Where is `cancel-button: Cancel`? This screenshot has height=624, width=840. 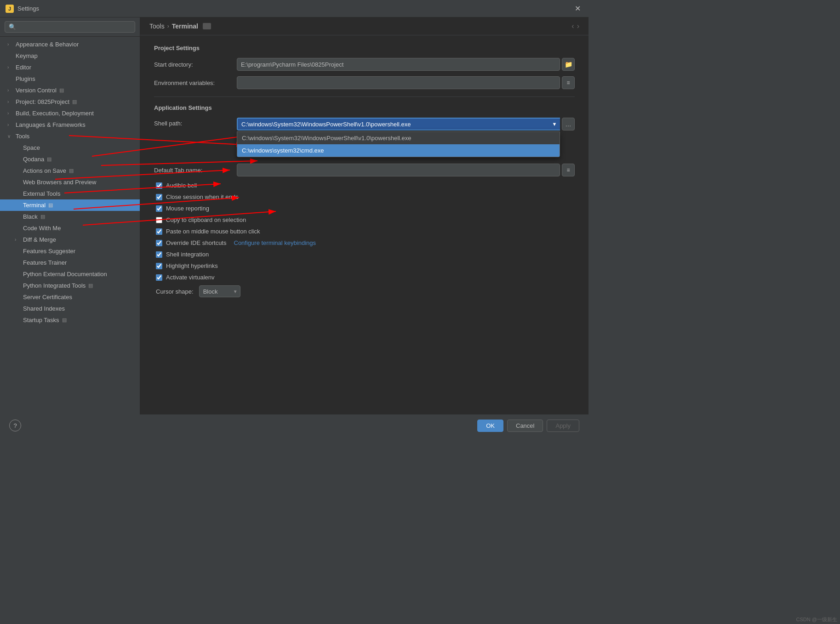
cancel-button: Cancel is located at coordinates (525, 425).